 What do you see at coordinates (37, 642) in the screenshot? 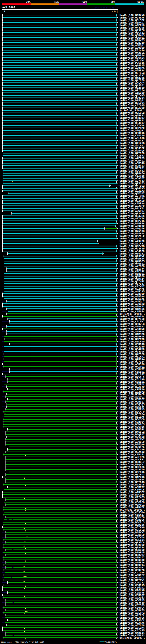
I see `svg-text: (in Subject)` at bounding box center [37, 642].